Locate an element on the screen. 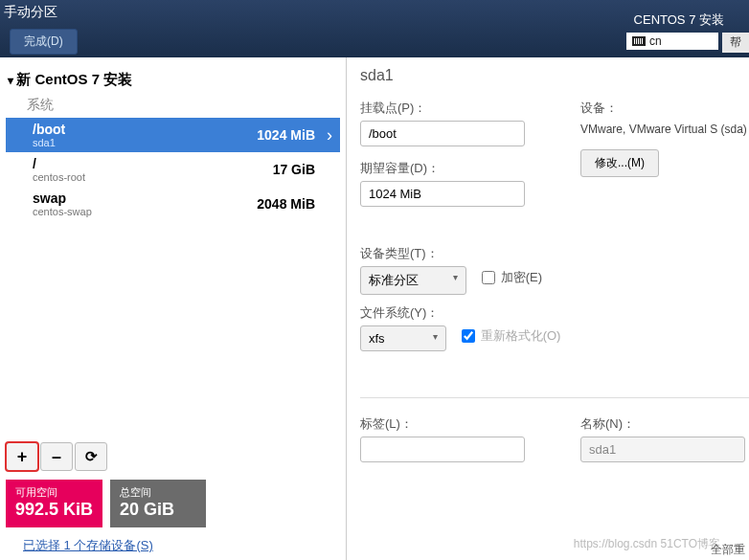 The image size is (749, 560). mount-size-label: 17 GiB is located at coordinates (294, 169).